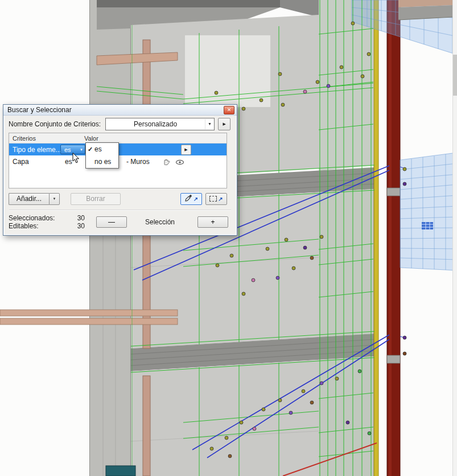 The width and height of the screenshot is (457, 476). What do you see at coordinates (166, 163) in the screenshot?
I see `hand-icon` at bounding box center [166, 163].